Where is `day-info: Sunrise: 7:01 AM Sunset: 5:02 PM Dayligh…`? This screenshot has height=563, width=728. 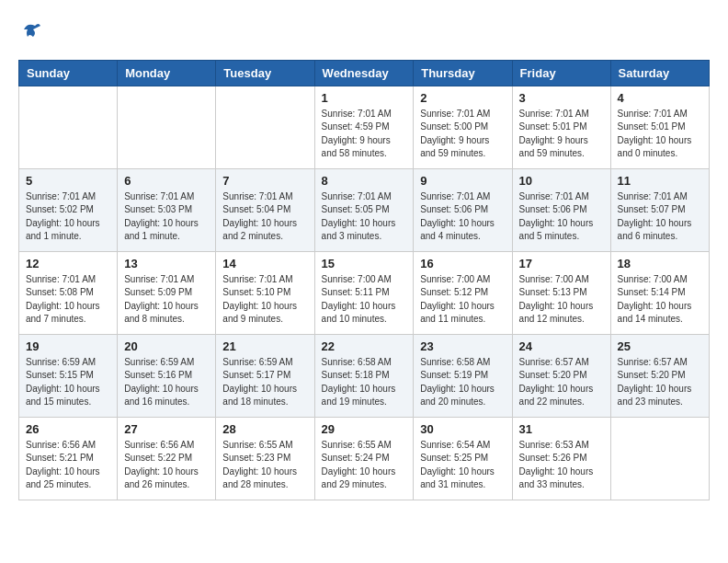
day-info: Sunrise: 7:01 AM Sunset: 5:02 PM Dayligh… is located at coordinates (68, 217).